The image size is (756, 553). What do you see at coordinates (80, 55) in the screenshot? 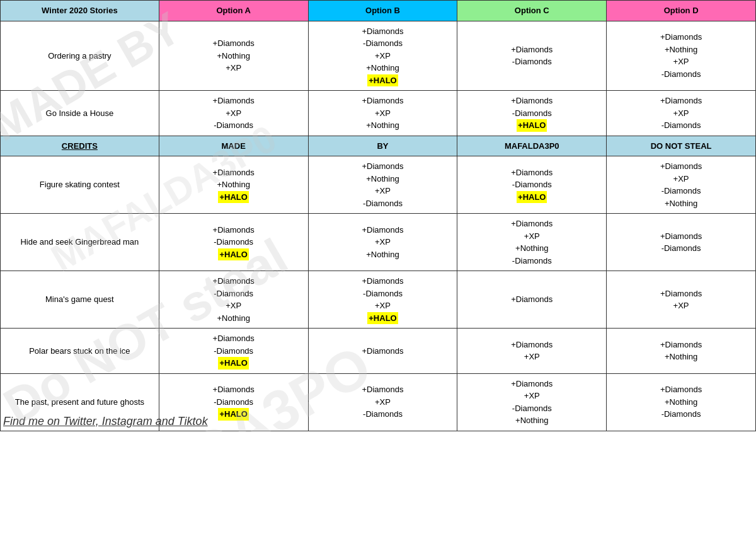
I see `story-cell: Ordering a pastry` at bounding box center [80, 55].